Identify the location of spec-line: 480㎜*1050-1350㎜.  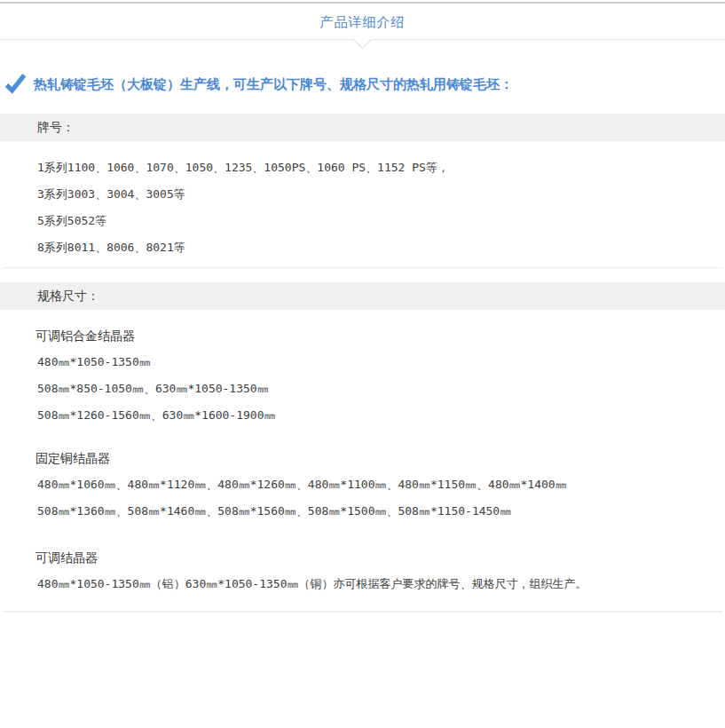
(362, 362).